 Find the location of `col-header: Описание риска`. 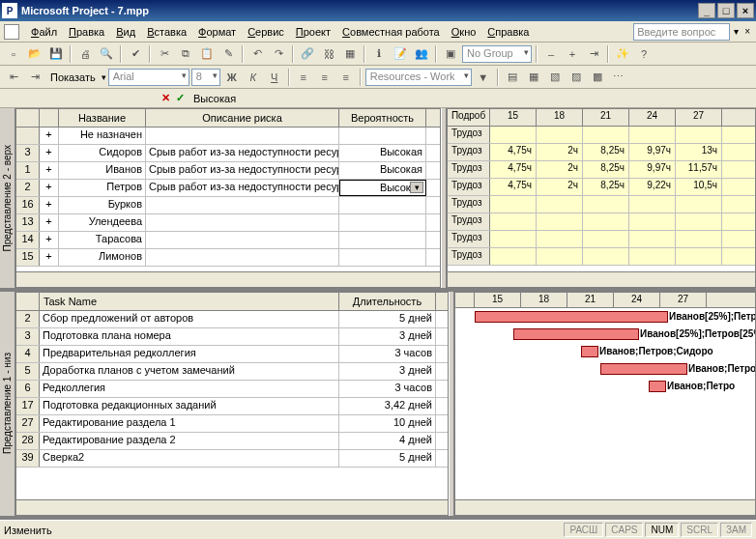

col-header: Описание риска is located at coordinates (243, 118).